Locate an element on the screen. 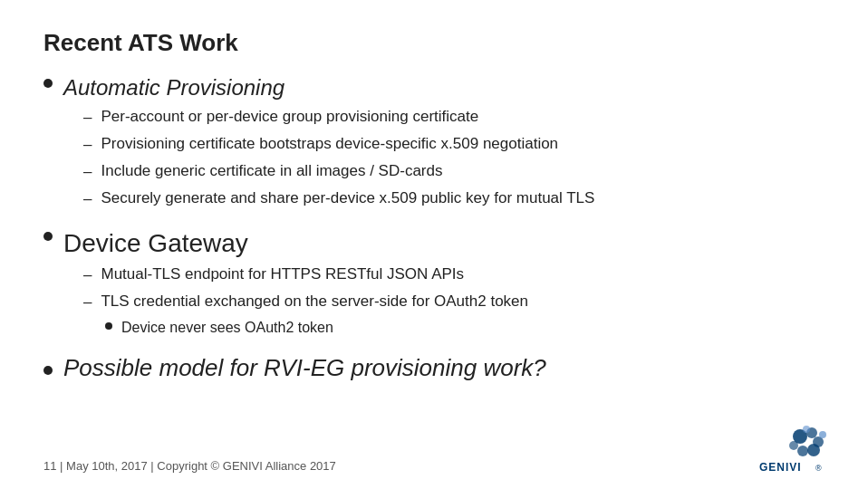  automatic-provisioning-subitems: – Per-account or per-device group provis… is located at coordinates (339, 158).